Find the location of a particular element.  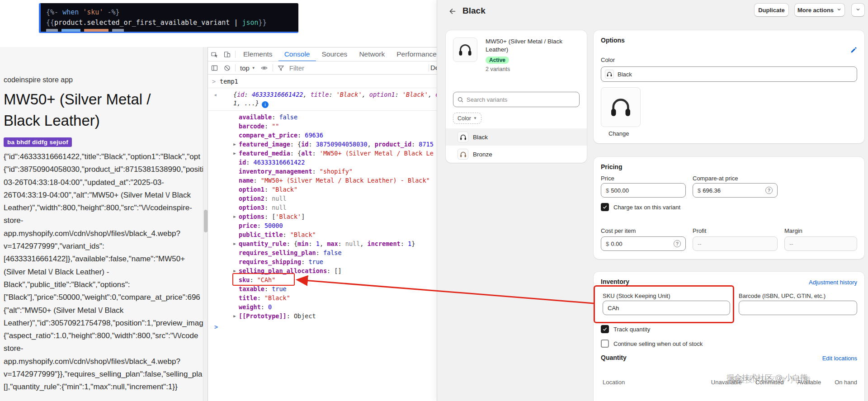

json-text-line: {"alt":"MW50+ (Silver Metal \/ Black is located at coordinates (103, 311).